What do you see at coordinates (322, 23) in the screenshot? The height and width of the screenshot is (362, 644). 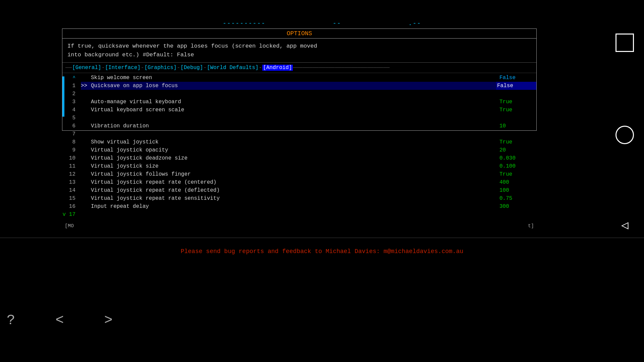 I see `top-dashes: ---------- -- .--` at bounding box center [322, 23].